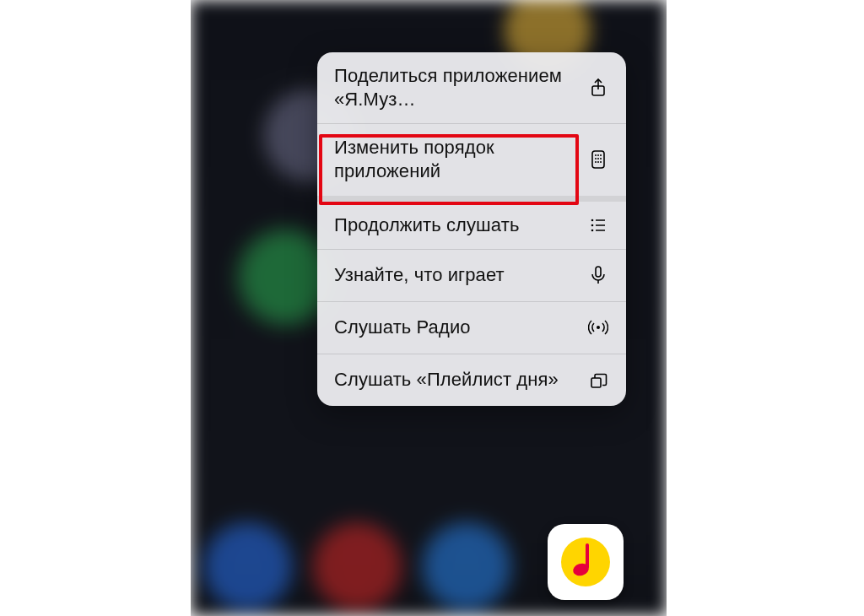 The width and height of the screenshot is (864, 616). Describe the element at coordinates (402, 327) in the screenshot. I see `menu-item-label: Слушать Радио` at that location.